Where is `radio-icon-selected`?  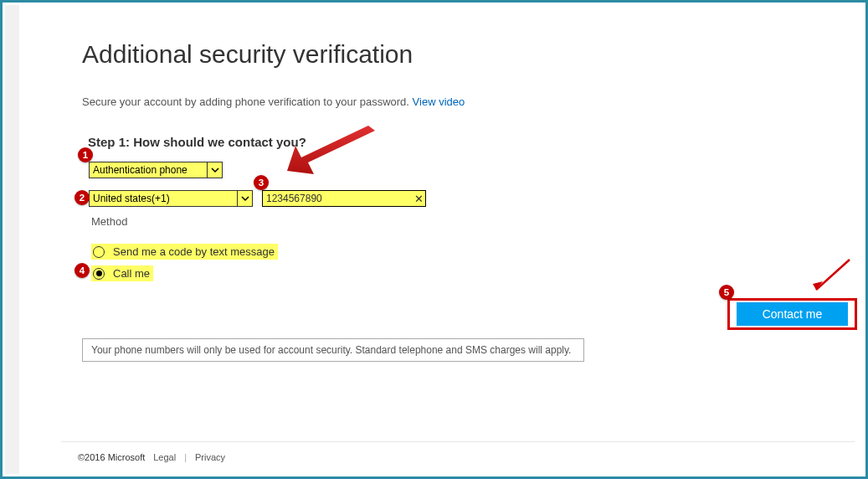 radio-icon-selected is located at coordinates (99, 274).